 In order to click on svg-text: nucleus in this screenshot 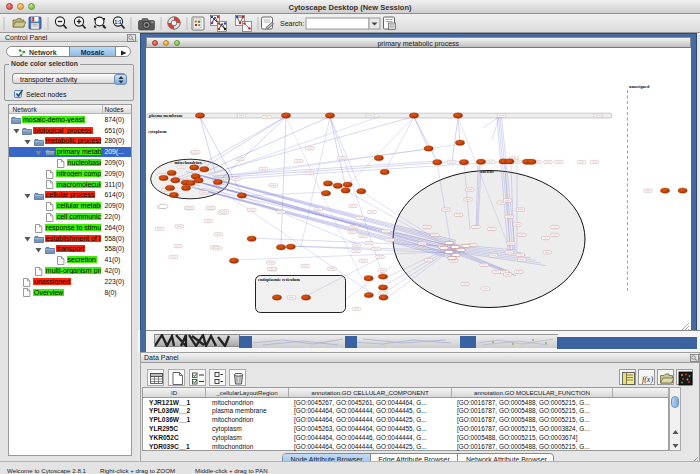, I will do `click(487, 172)`.